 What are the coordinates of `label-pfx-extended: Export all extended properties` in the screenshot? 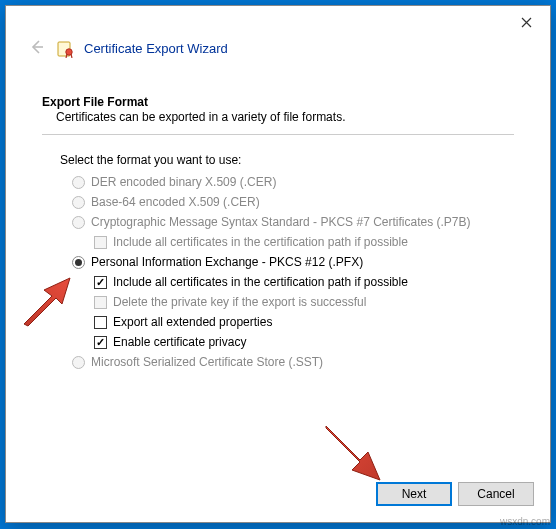 It's located at (192, 322).